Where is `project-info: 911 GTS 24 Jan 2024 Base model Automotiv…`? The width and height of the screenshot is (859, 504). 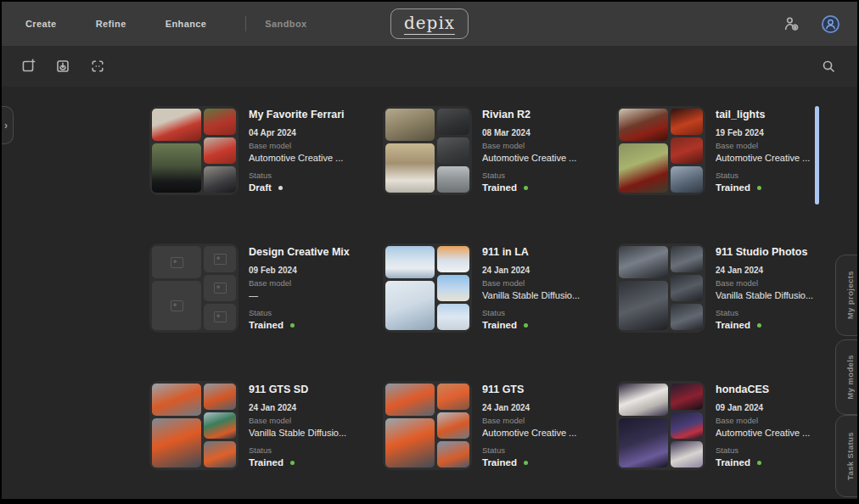
project-info: 911 GTS 24 Jan 2024 Base model Automotiv… is located at coordinates (549, 426).